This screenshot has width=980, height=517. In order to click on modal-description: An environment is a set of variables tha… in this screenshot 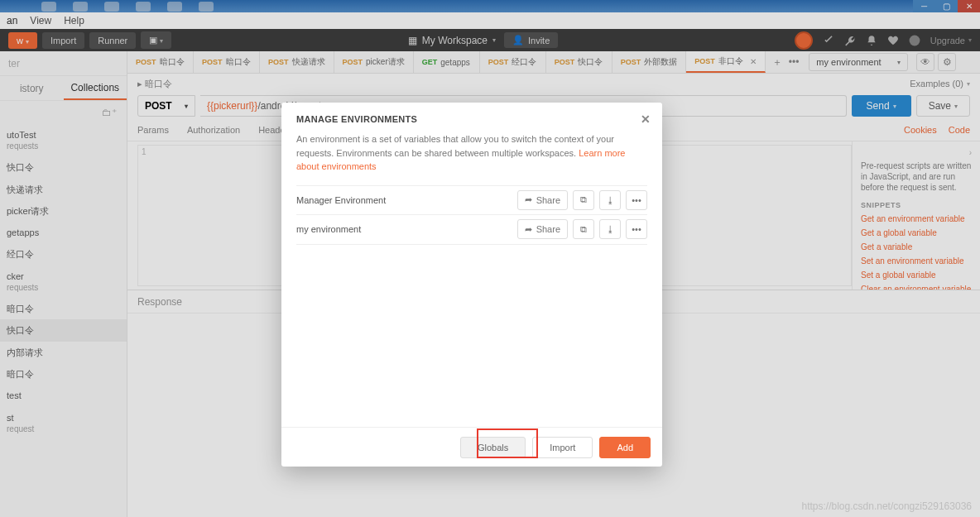, I will do `click(472, 159)`.